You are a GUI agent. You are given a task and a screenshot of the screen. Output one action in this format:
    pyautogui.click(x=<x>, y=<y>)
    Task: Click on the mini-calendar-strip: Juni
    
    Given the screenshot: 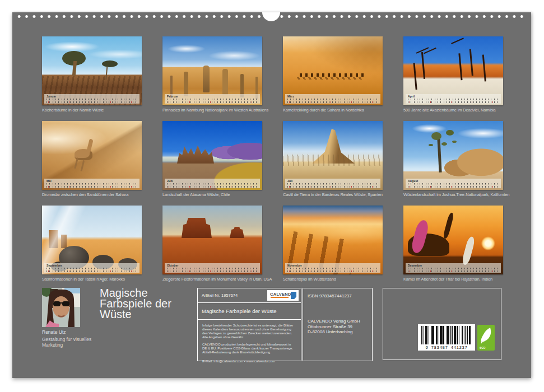 What is the action you would take?
    pyautogui.click(x=212, y=184)
    